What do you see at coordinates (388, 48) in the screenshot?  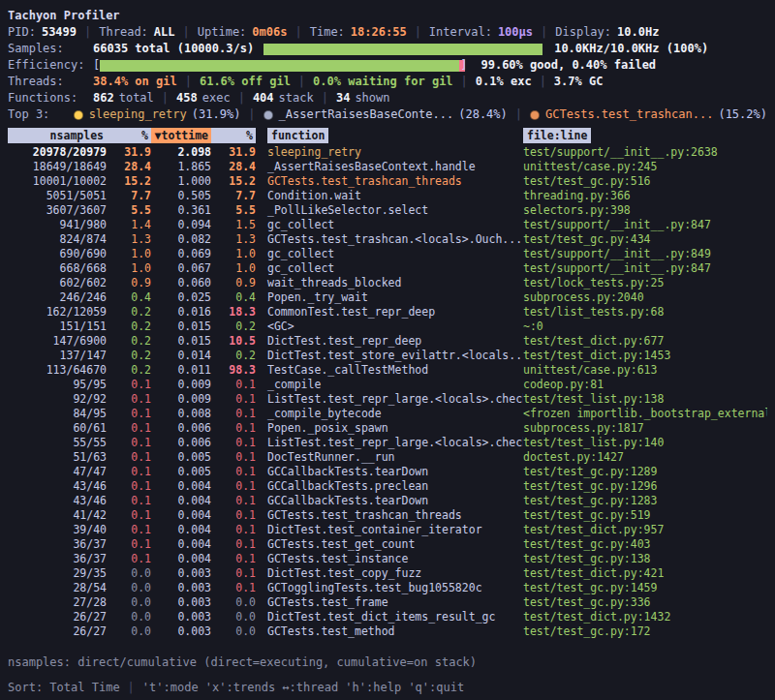 I see `samples-row: Samples: 66035 total (10000.3/s) 10.0KHz…` at bounding box center [388, 48].